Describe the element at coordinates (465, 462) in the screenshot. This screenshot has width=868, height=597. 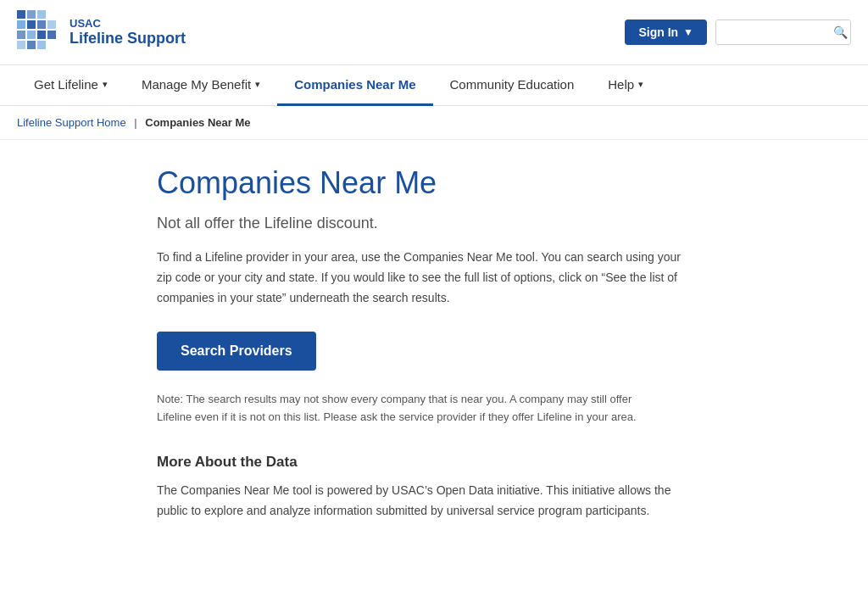
I see `more-about-heading: More About the Data` at that location.